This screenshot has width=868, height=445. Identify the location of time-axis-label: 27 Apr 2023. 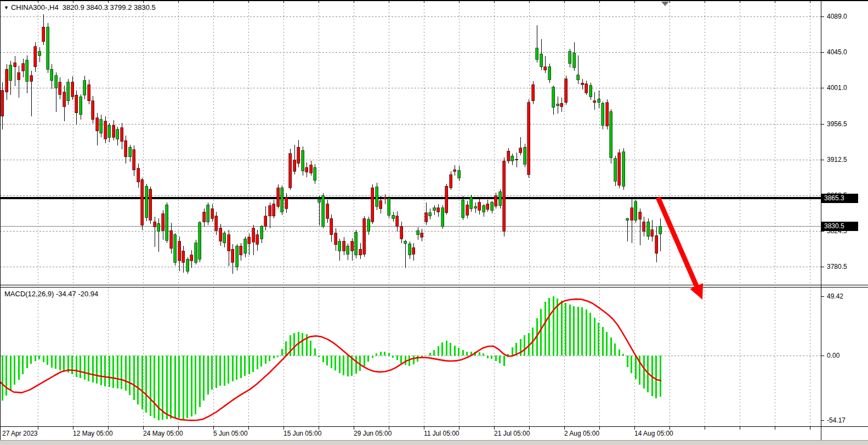
(20, 433).